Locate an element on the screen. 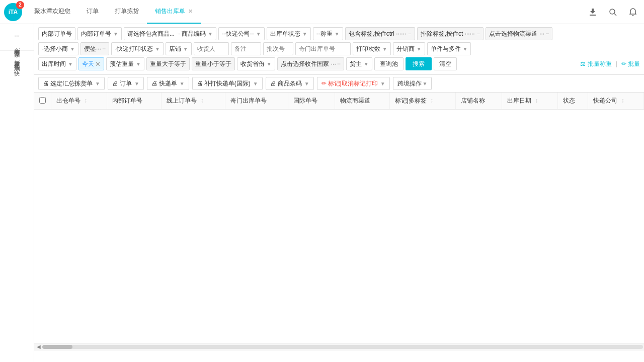  minus-icon5: − is located at coordinates (339, 64).